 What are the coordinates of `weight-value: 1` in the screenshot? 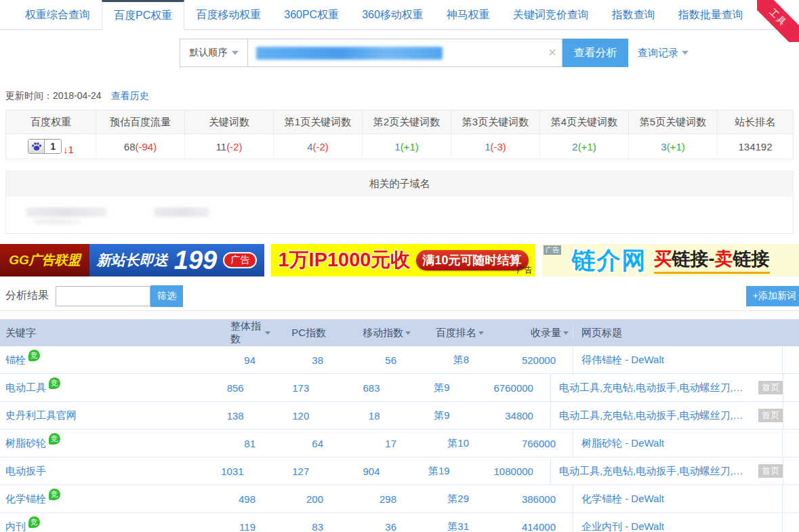 It's located at (487, 146).